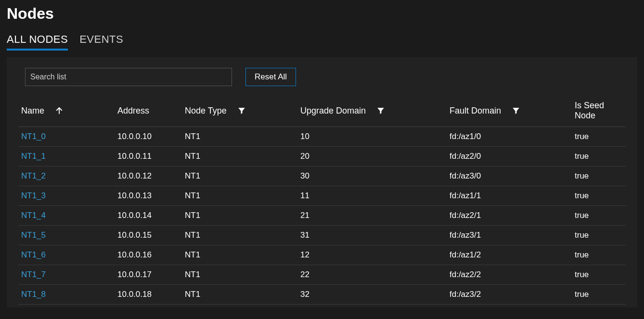  I want to click on tab-events: EVENTS, so click(101, 41).